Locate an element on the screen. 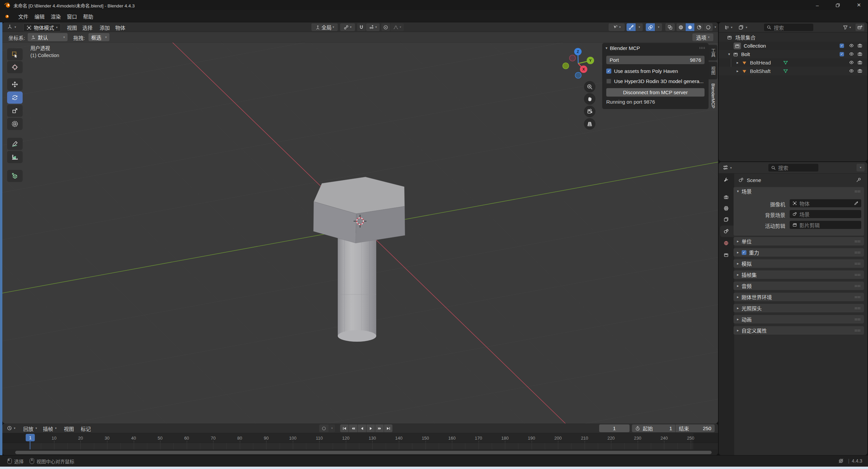 The width and height of the screenshot is (868, 469). tool-measure is located at coordinates (15, 157).